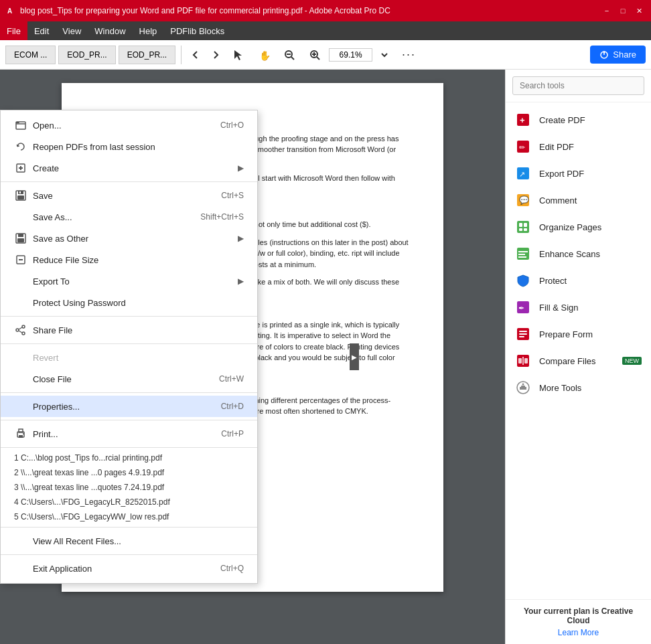 The height and width of the screenshot is (644, 651). I want to click on close-button: ✕, so click(639, 11).